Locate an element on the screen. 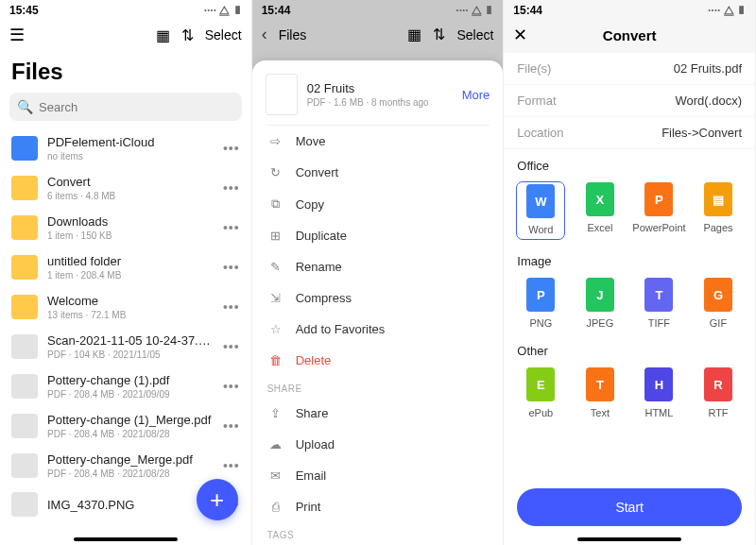  item-meta: 1 item · 208.4 MB is located at coordinates (130, 276).